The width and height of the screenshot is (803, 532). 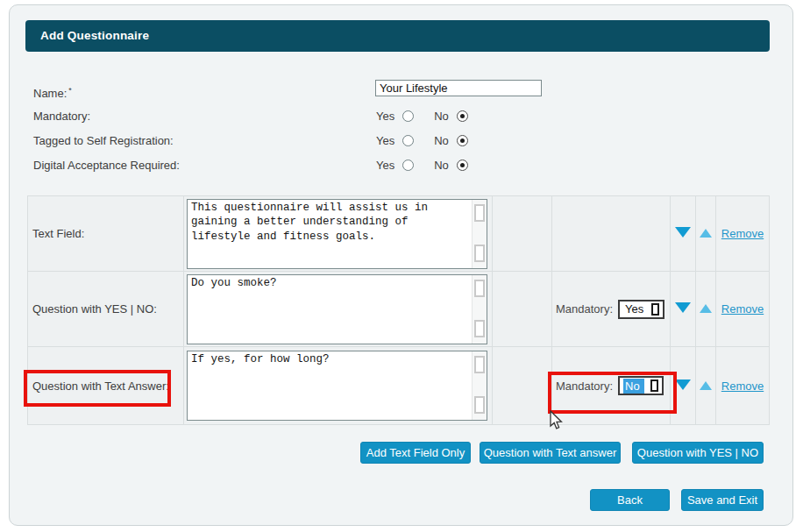 I want to click on name-label: Name:*, so click(x=53, y=93).